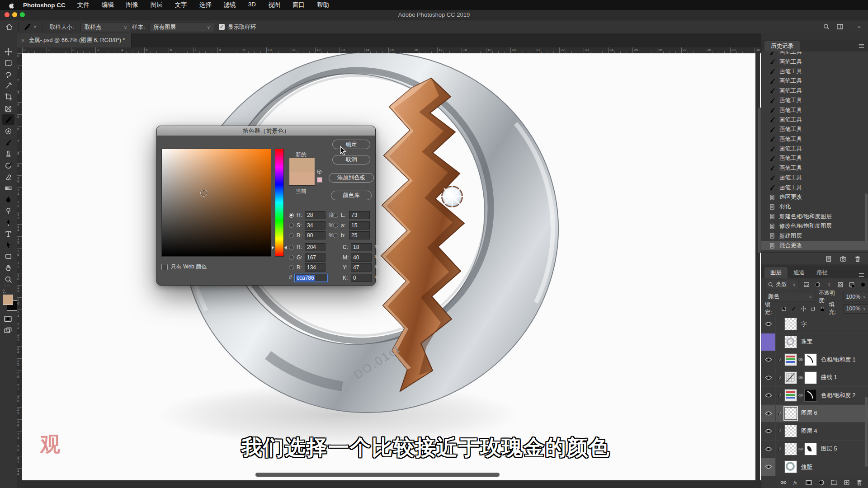 This screenshot has height=488, width=868. I want to click on gamut-warning-cube-icon, so click(319, 172).